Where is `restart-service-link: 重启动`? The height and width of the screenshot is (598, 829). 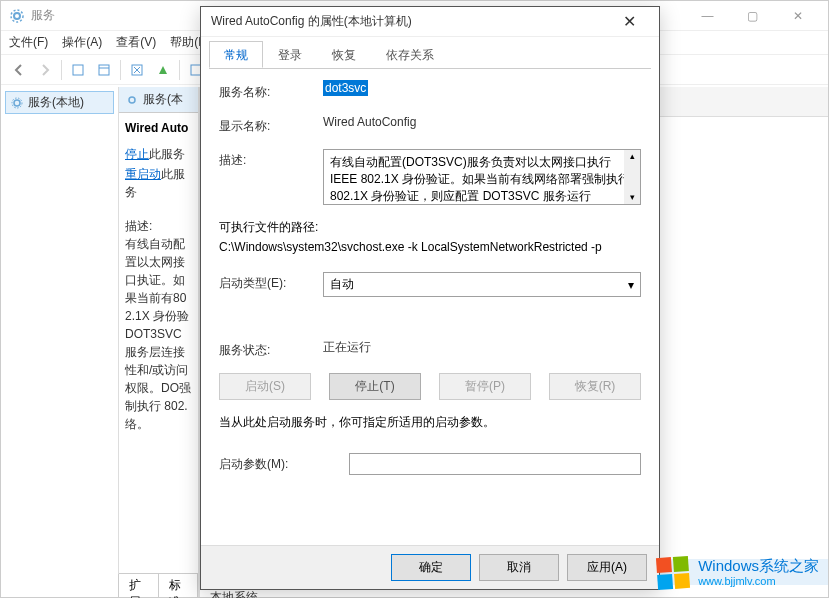
restart-service-link: 重启动 is located at coordinates (143, 174).